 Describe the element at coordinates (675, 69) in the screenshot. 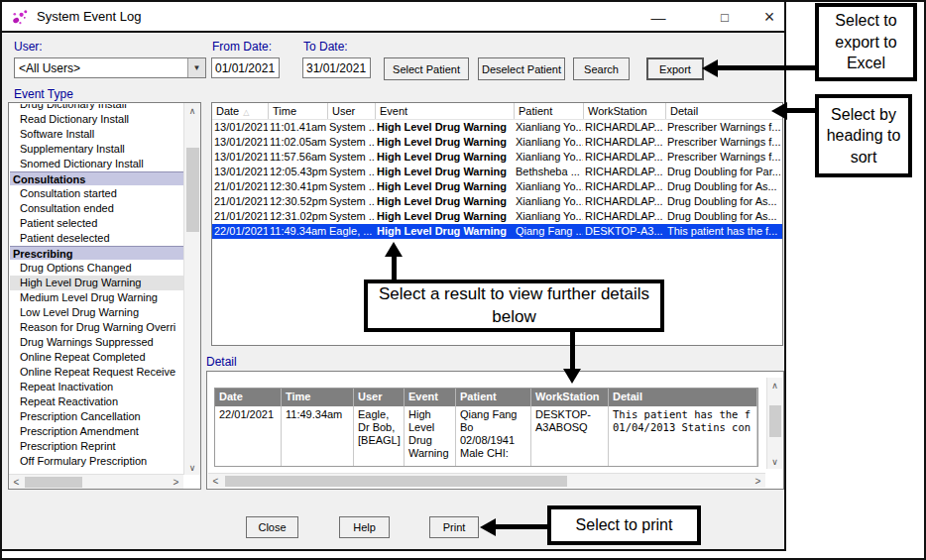

I see `export-button: Export` at that location.